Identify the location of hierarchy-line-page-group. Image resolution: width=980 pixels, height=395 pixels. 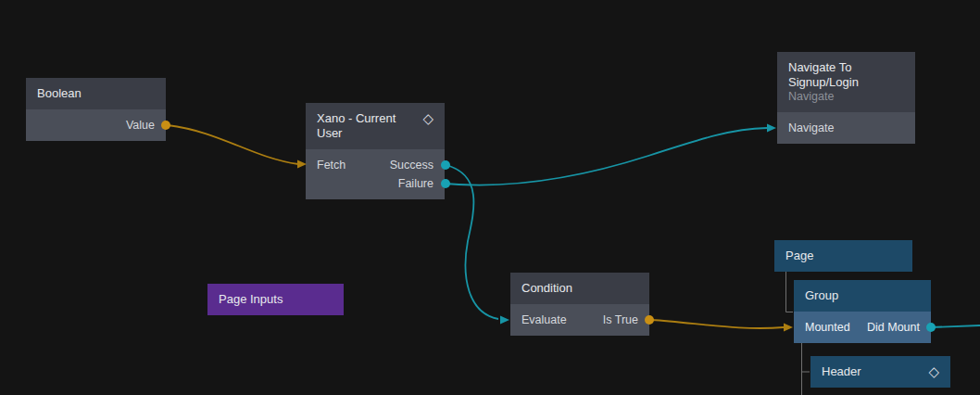
(790, 292).